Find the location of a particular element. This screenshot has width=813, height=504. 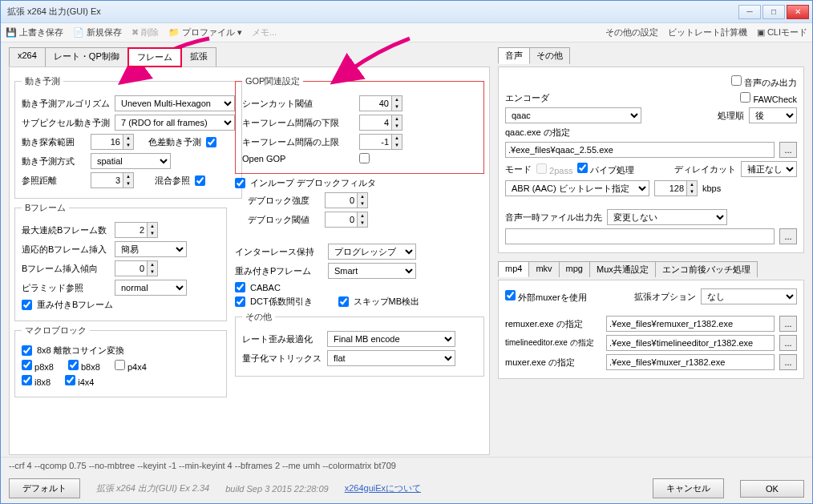

bitrate-spinner: ▲▼ is located at coordinates (676, 188).